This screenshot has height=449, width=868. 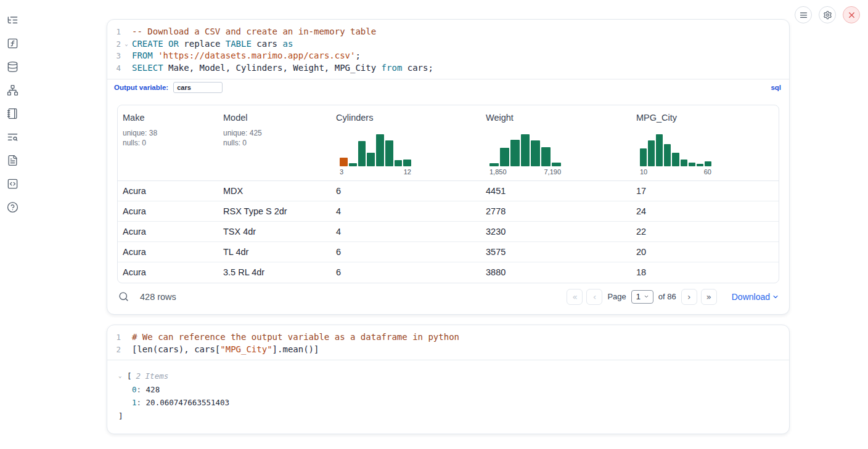 I want to click on menu-button, so click(x=803, y=15).